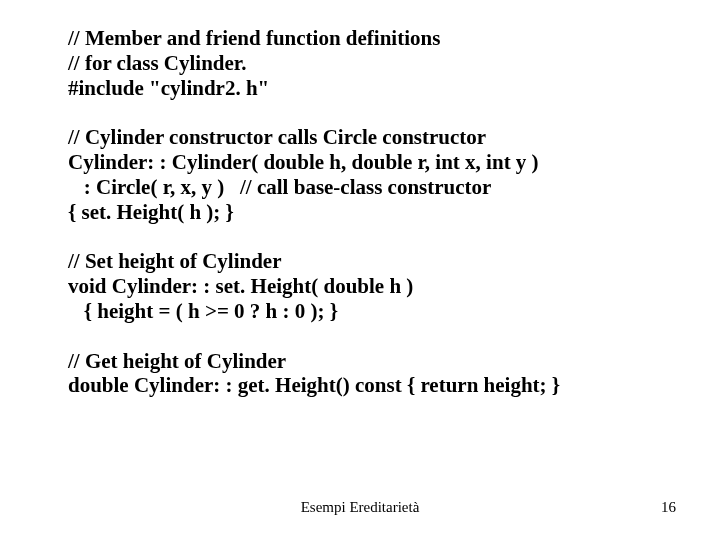 Image resolution: width=720 pixels, height=540 pixels. I want to click on code-line: { height = ( h >= 0 ? h : 0 ); }, so click(374, 312).